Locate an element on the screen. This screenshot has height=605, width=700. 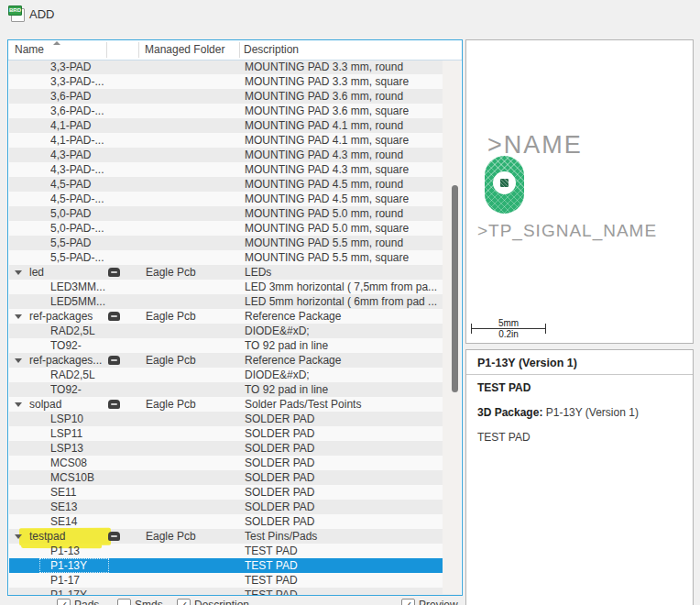
cell-description: MOUNTING PAD 4.3 mm, square is located at coordinates (345, 170).